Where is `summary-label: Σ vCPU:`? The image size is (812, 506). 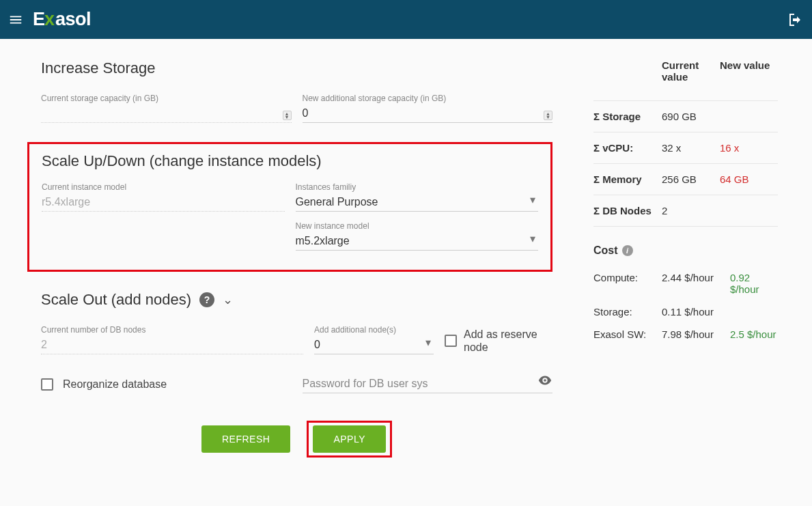
summary-label: Σ vCPU: is located at coordinates (628, 147).